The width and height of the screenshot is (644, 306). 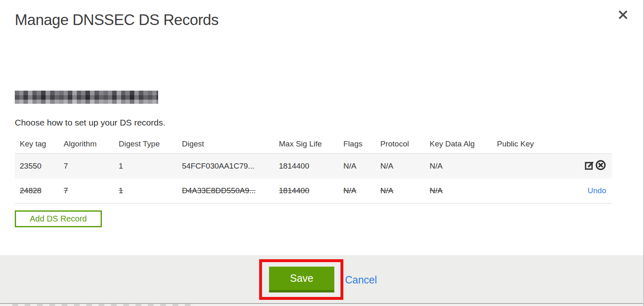 What do you see at coordinates (39, 191) in the screenshot?
I see `cell-key-tag: 24828` at bounding box center [39, 191].